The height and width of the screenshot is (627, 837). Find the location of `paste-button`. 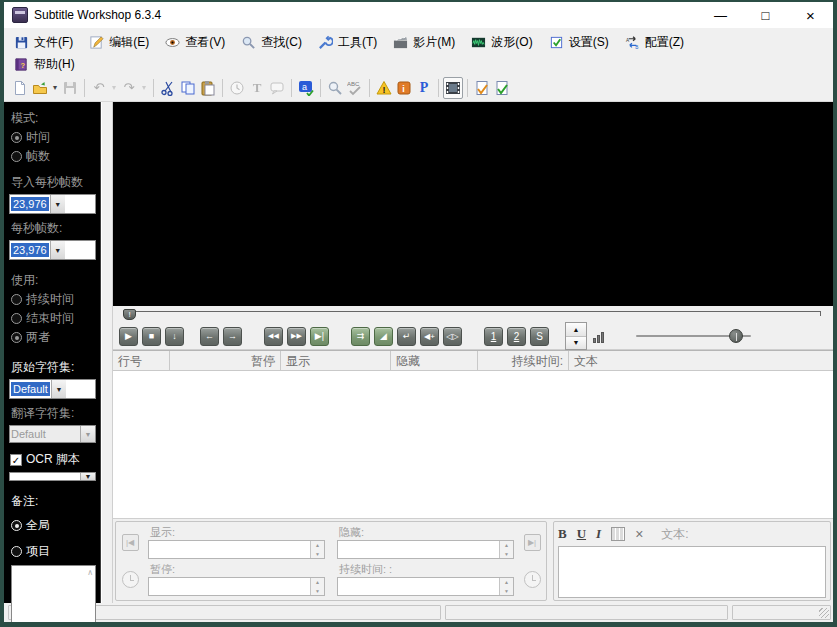

paste-button is located at coordinates (208, 88).